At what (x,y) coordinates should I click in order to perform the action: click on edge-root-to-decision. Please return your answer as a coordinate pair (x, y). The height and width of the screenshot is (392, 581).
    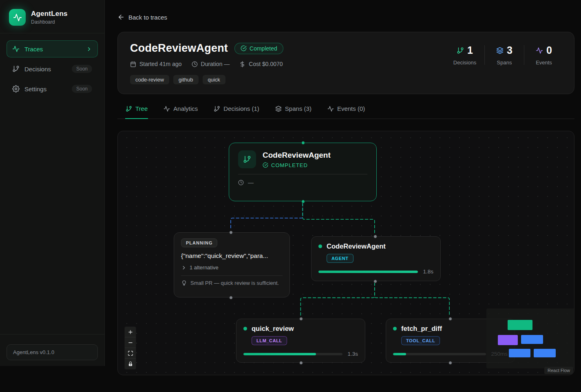
    Looking at the image, I should click on (267, 216).